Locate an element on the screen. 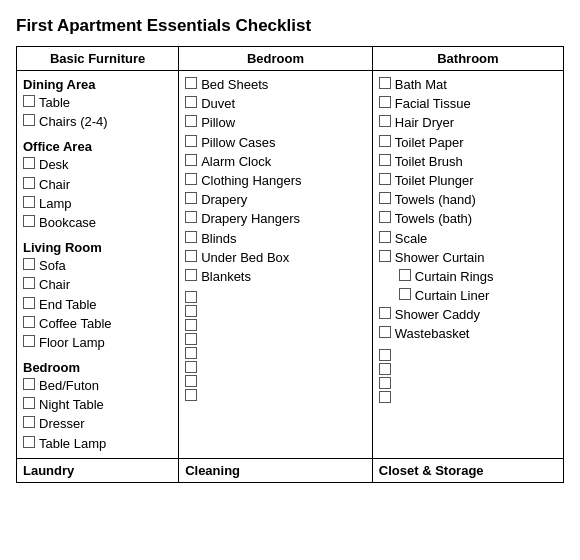 The image size is (580, 560). list-item: Bed Sheets is located at coordinates (276, 85).